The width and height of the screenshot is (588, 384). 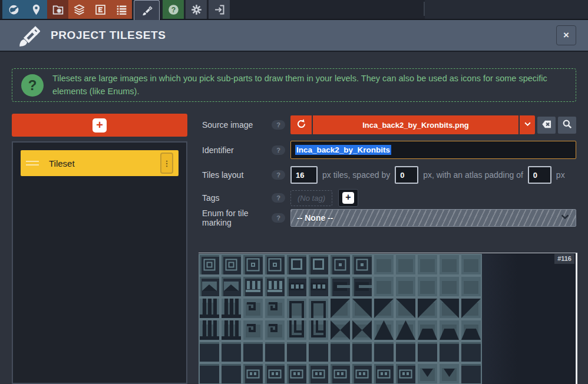 What do you see at coordinates (343, 150) in the screenshot?
I see `identifier-selected-text: Inca_back2_by_Kronbits` at bounding box center [343, 150].